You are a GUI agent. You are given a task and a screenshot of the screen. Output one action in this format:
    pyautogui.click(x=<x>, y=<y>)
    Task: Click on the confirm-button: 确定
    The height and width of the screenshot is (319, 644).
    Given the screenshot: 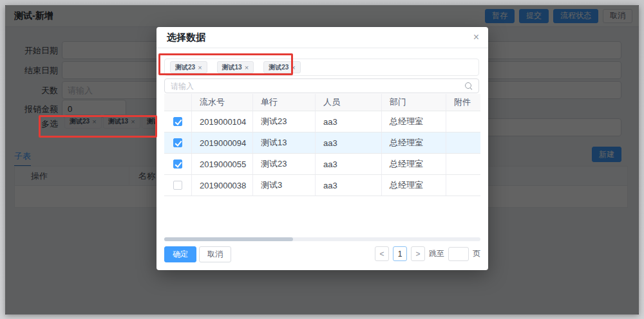 What is the action you would take?
    pyautogui.click(x=180, y=255)
    